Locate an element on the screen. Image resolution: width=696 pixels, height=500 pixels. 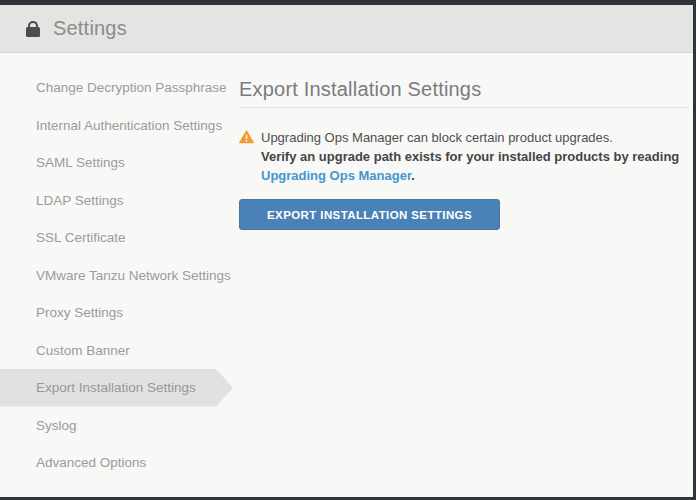
sidebar-item-syslog: Syslog is located at coordinates (116, 426).